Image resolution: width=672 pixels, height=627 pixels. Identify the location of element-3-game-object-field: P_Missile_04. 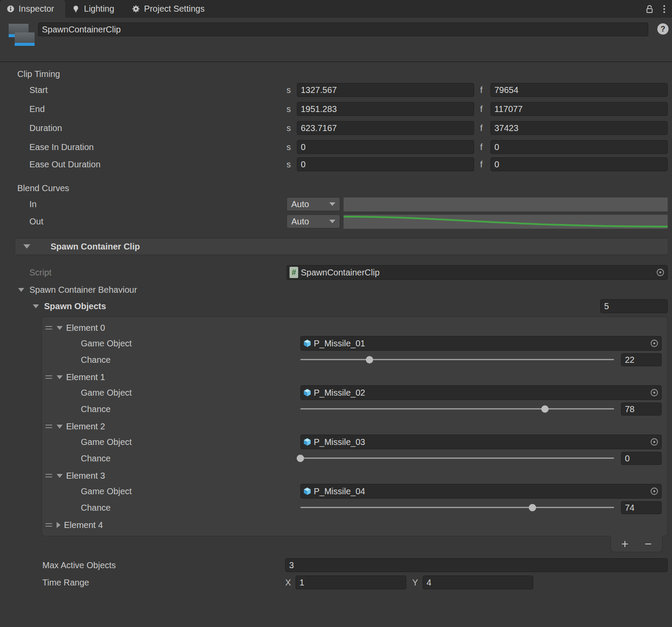
(481, 491).